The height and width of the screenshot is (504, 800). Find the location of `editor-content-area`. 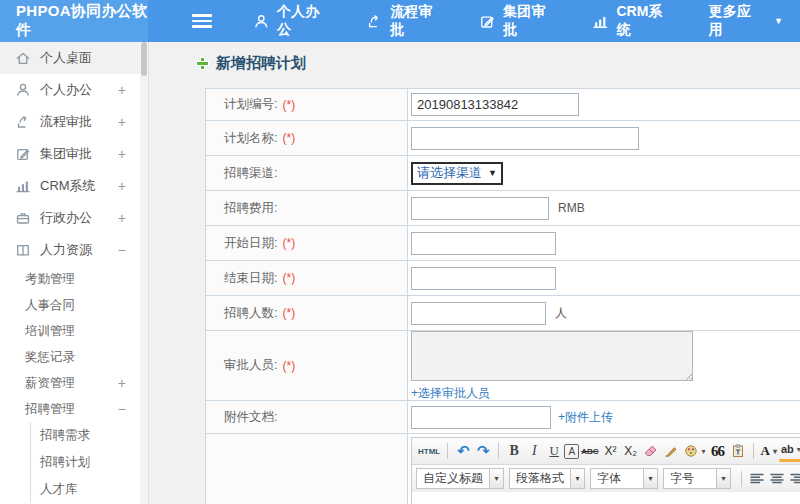

editor-content-area is located at coordinates (606, 498).